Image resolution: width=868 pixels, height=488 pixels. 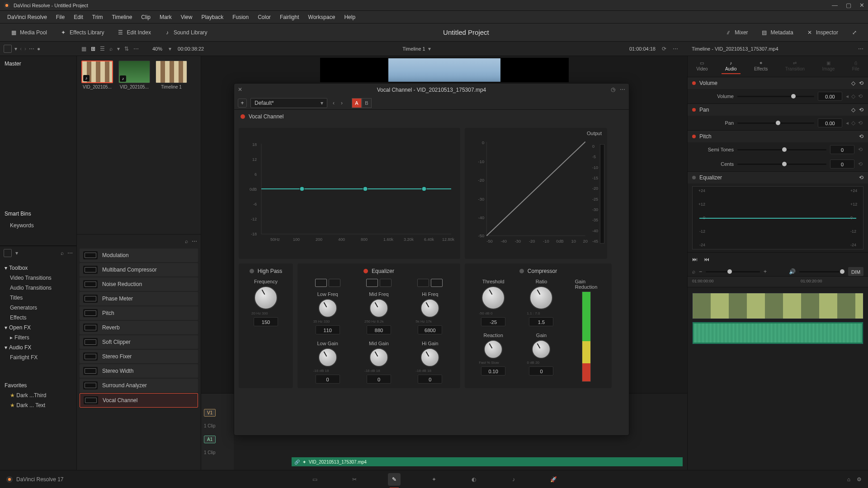 I want to click on media-thumb-2: Timeline 1, so click(x=171, y=75).